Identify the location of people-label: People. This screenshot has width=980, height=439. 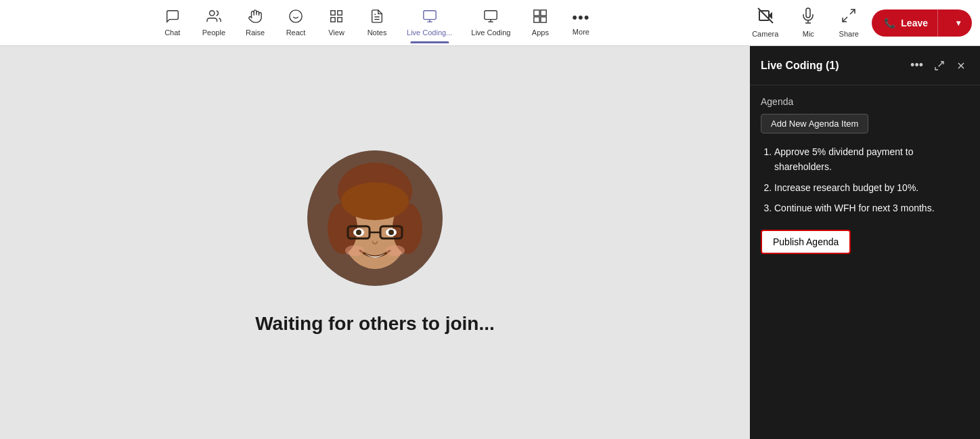
(214, 33).